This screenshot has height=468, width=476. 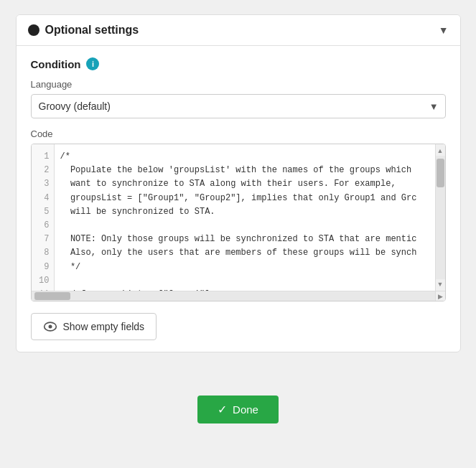 What do you see at coordinates (43, 217) in the screenshot?
I see `line-numbers: 1 2 3 4 5 6 7 8 9 10 11 12 13 14` at bounding box center [43, 217].